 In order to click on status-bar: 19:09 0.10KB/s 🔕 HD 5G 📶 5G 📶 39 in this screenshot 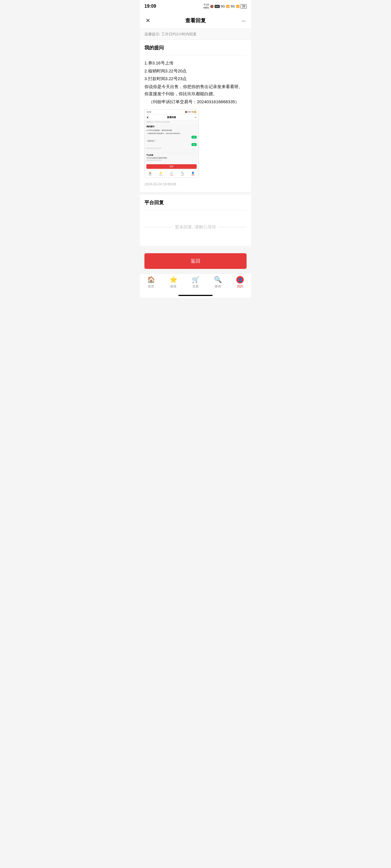, I will do `click(196, 6)`.